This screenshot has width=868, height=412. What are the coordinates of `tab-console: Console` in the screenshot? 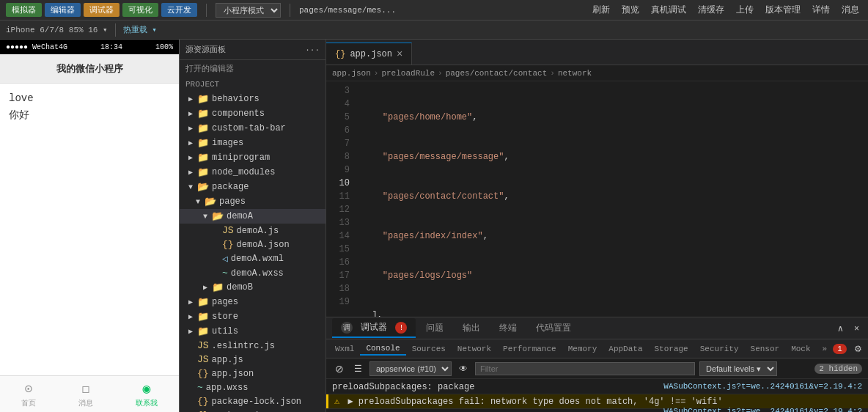 It's located at (383, 349).